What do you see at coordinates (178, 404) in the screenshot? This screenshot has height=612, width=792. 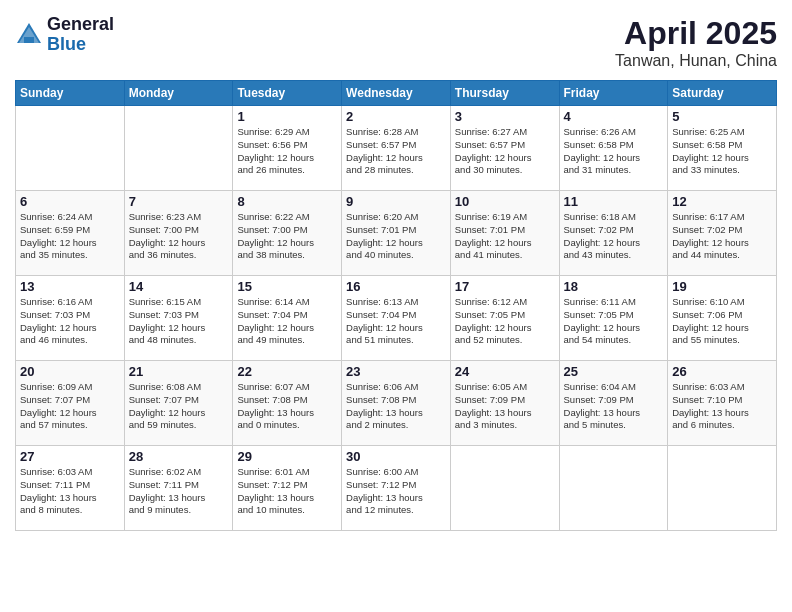 I see `calendar-cell: 21Sunrise: 6:08 AM Sunset: 7:07 PM Dayli…` at bounding box center [178, 404].